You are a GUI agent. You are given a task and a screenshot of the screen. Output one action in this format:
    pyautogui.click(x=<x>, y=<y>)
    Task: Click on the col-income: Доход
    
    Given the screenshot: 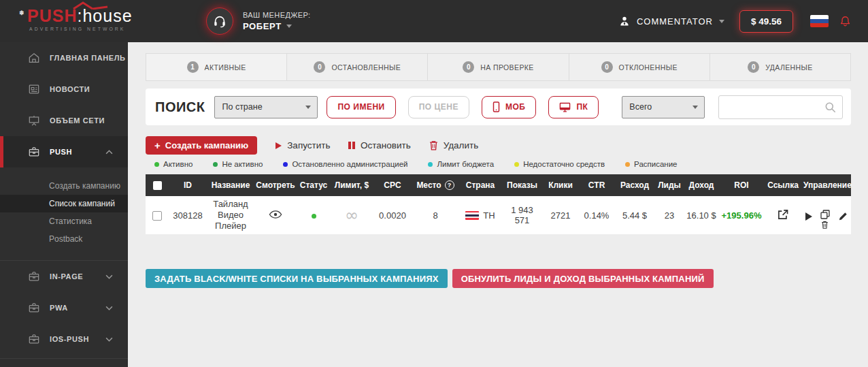 What is the action you would take?
    pyautogui.click(x=701, y=185)
    